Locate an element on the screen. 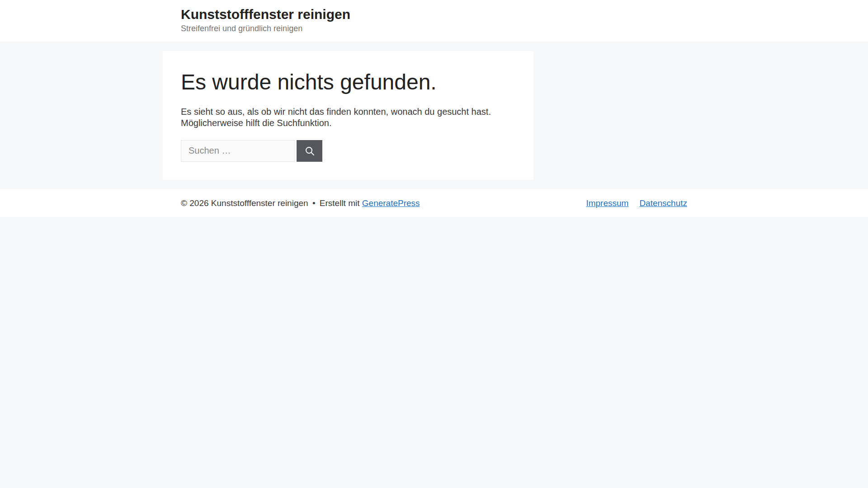 The height and width of the screenshot is (488, 868). footer-link-impressum: Impressum is located at coordinates (607, 203).